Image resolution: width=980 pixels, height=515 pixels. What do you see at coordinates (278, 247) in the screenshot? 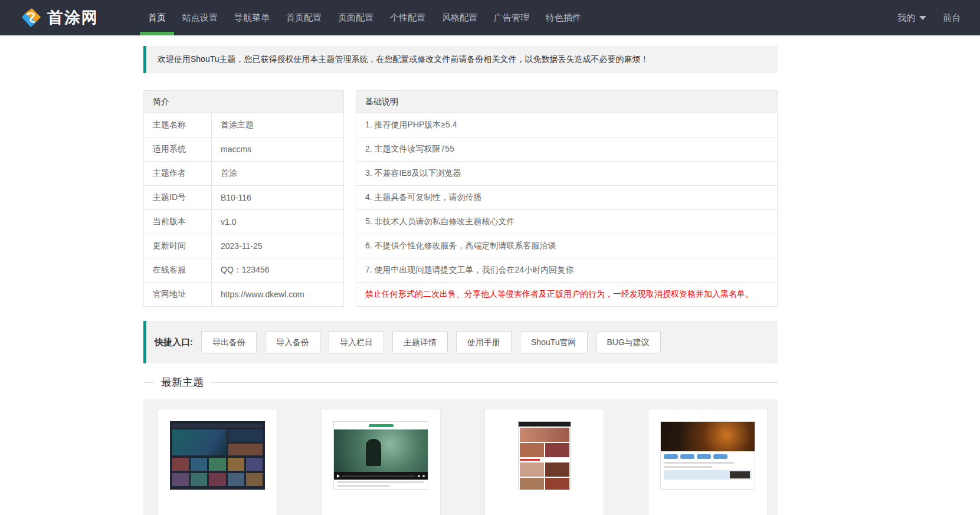
I see `row-value: 2023-11-25` at bounding box center [278, 247].